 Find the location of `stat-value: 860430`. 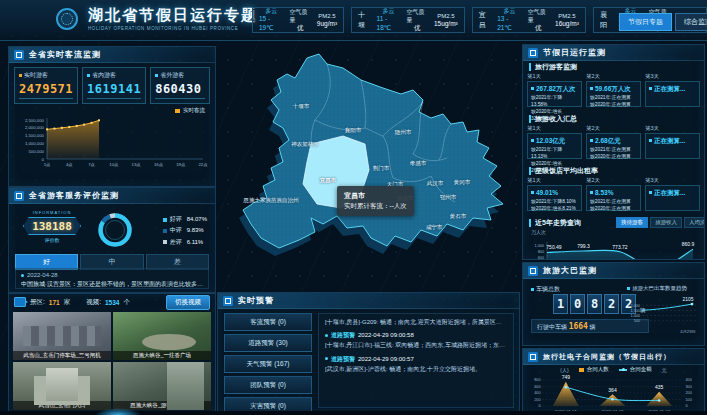

stat-value: 860430 is located at coordinates (180, 90).